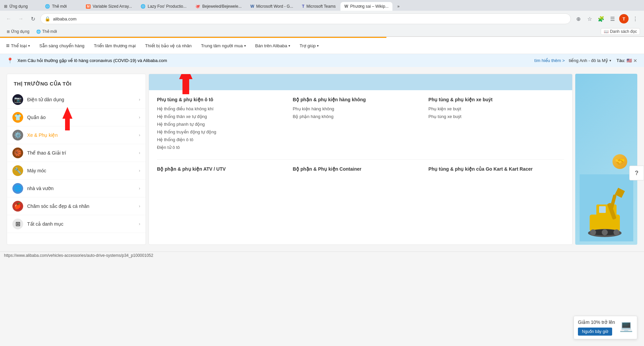 The height and width of the screenshot is (346, 644). Describe the element at coordinates (606, 32) in the screenshot. I see `reading-list-icon: 📖` at that location.